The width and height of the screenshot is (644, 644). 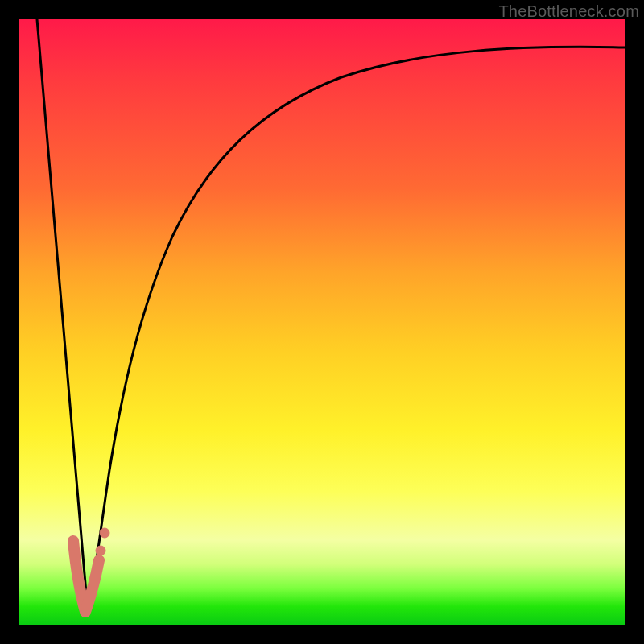 What do you see at coordinates (568, 11) in the screenshot?
I see `watermark-text: TheBottleneck.com` at bounding box center [568, 11].